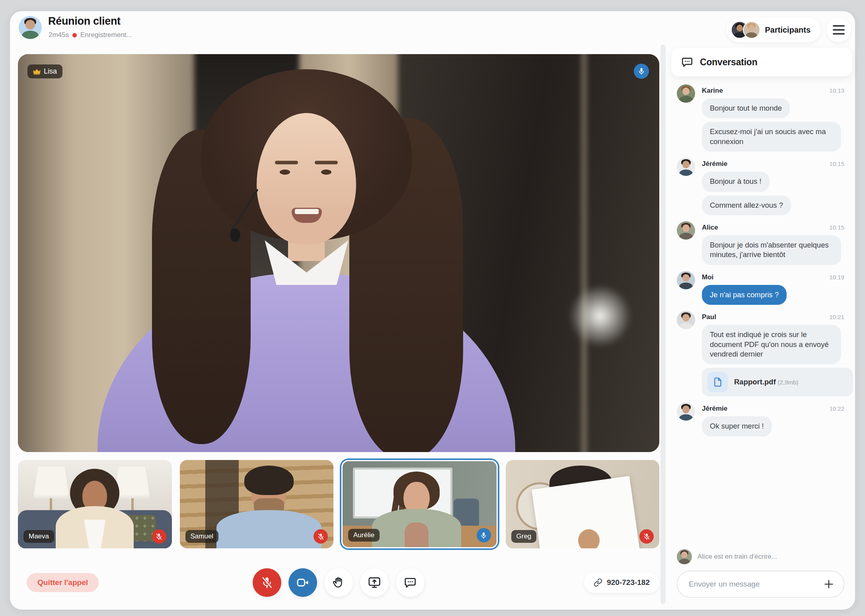 The height and width of the screenshot is (616, 865). What do you see at coordinates (339, 583) in the screenshot?
I see `control-buttons` at bounding box center [339, 583].